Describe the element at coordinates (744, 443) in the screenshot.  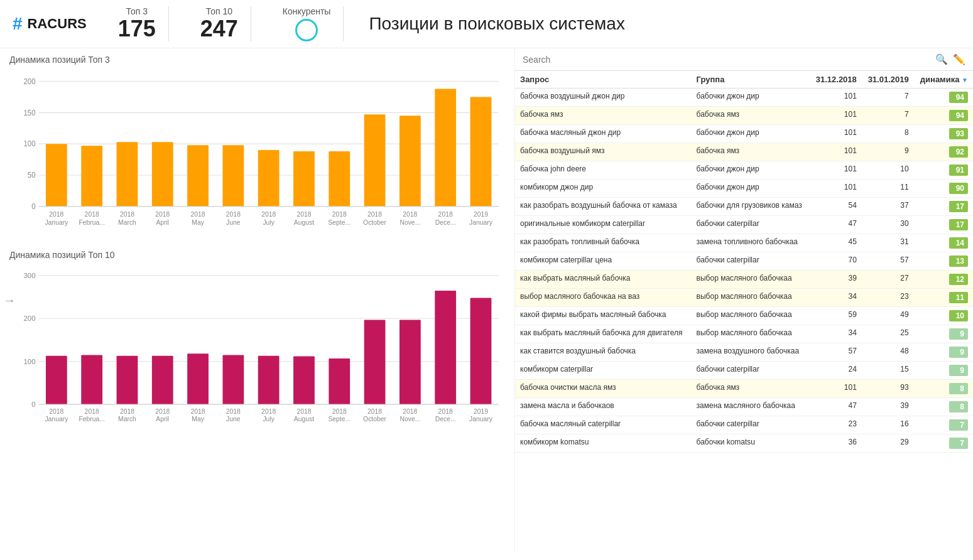
I see `table-row: комбикорм komatsu бабочки komatsu 36 29 …` at that location.